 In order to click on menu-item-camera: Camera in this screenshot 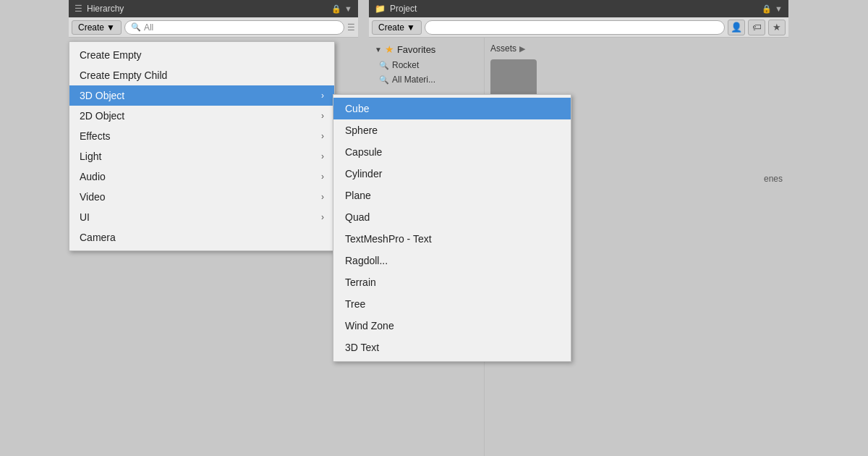, I will do `click(202, 237)`.